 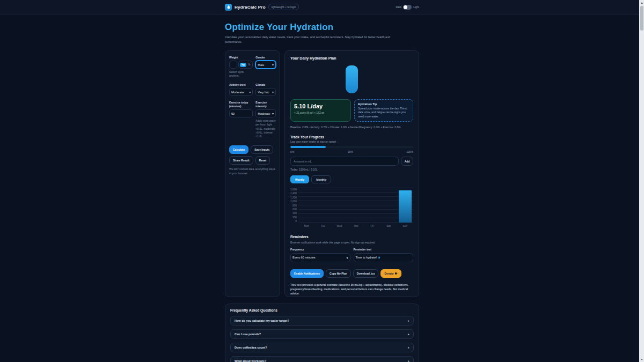 I want to click on tip-title: Hydration Tip, so click(x=384, y=104).